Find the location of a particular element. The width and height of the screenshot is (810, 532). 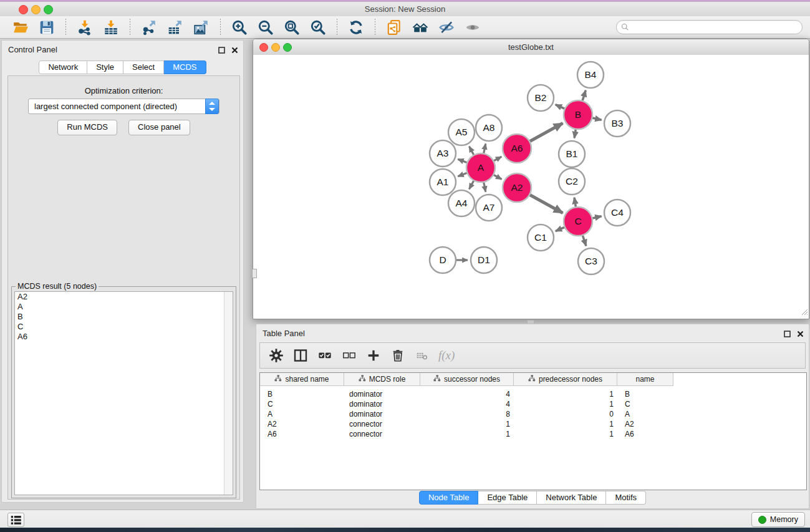

table-cell: 8 is located at coordinates (467, 414).